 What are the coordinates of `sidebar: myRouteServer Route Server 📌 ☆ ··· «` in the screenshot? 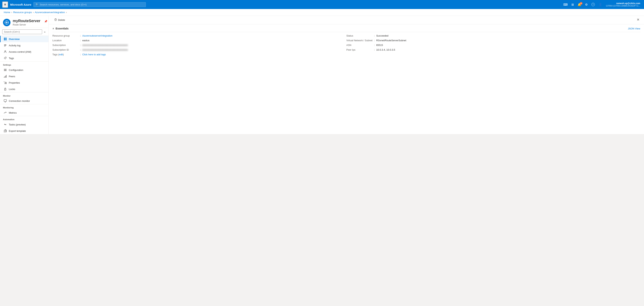 It's located at (24, 75).